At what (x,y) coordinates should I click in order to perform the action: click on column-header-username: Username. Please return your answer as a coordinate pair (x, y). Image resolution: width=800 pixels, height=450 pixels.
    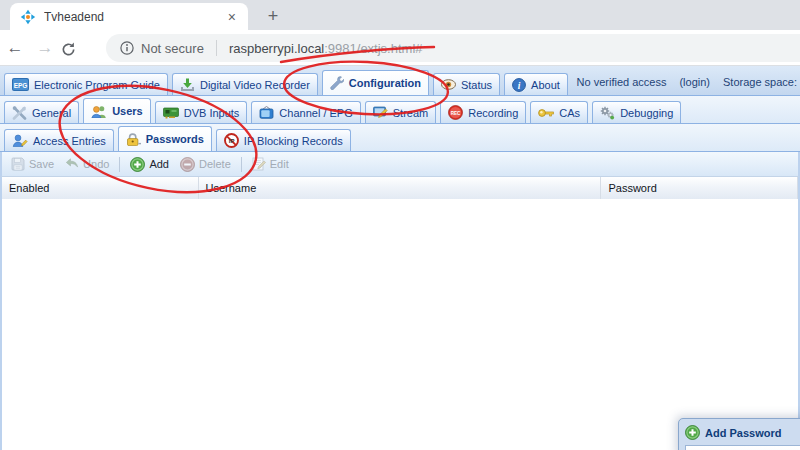
    Looking at the image, I should click on (400, 188).